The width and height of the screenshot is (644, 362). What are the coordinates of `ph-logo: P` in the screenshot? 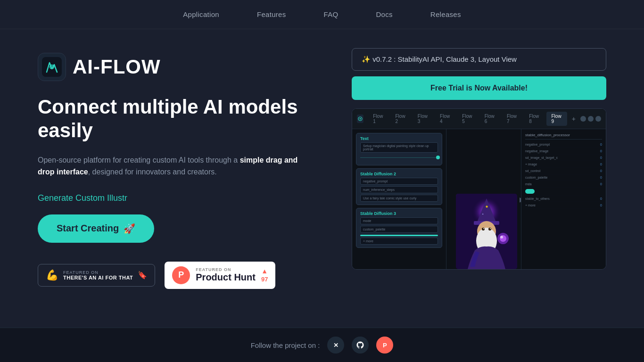 It's located at (181, 275).